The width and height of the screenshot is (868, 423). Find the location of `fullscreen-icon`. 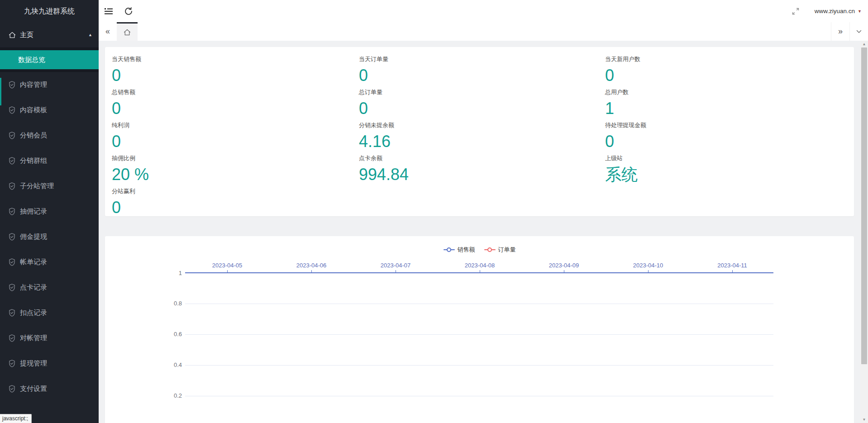

fullscreen-icon is located at coordinates (796, 11).